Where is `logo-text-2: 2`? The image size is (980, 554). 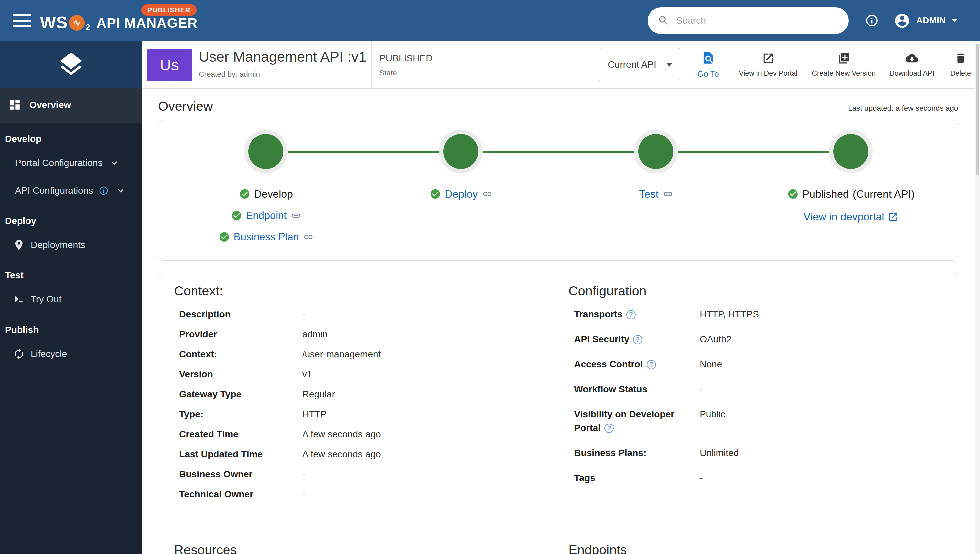
logo-text-2: 2 is located at coordinates (88, 27).